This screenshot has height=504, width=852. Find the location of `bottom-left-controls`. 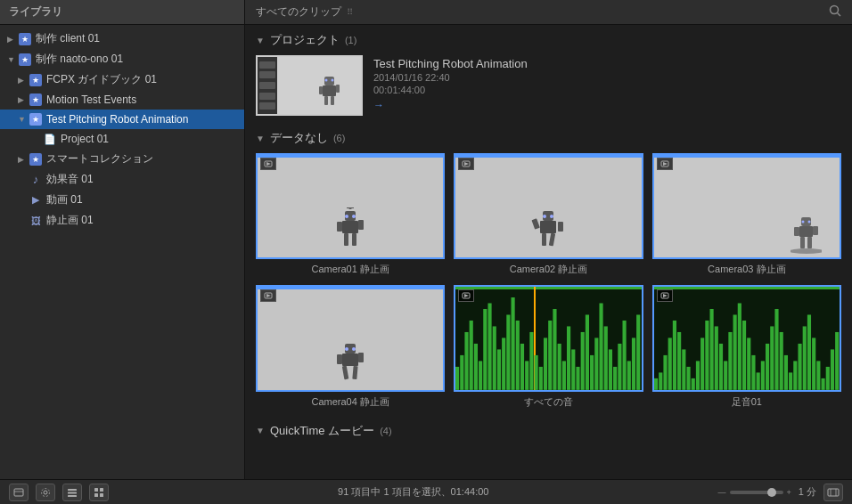

bottom-left-controls is located at coordinates (59, 492).